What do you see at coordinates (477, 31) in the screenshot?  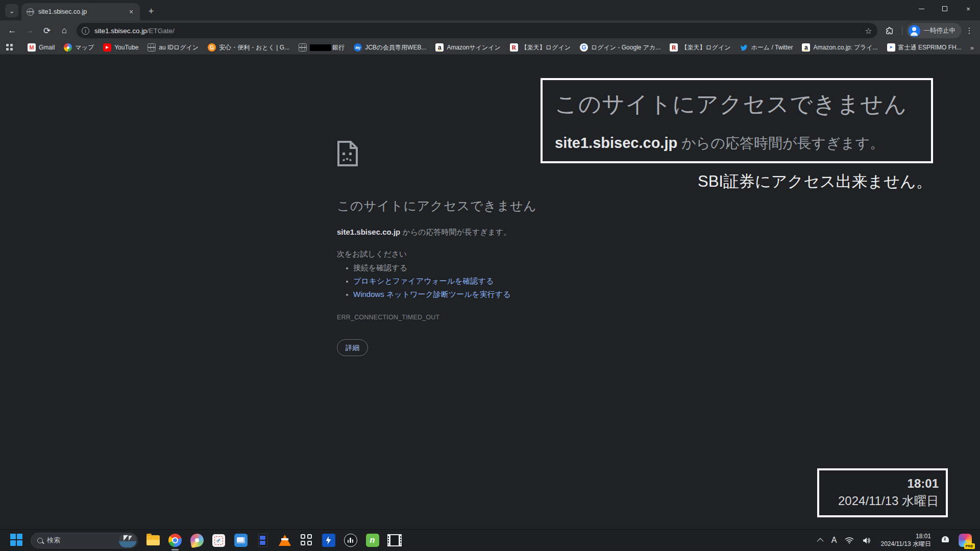 I see `address-bar: i site1.sbisec.co.jp/ETGate/ ☆` at bounding box center [477, 31].